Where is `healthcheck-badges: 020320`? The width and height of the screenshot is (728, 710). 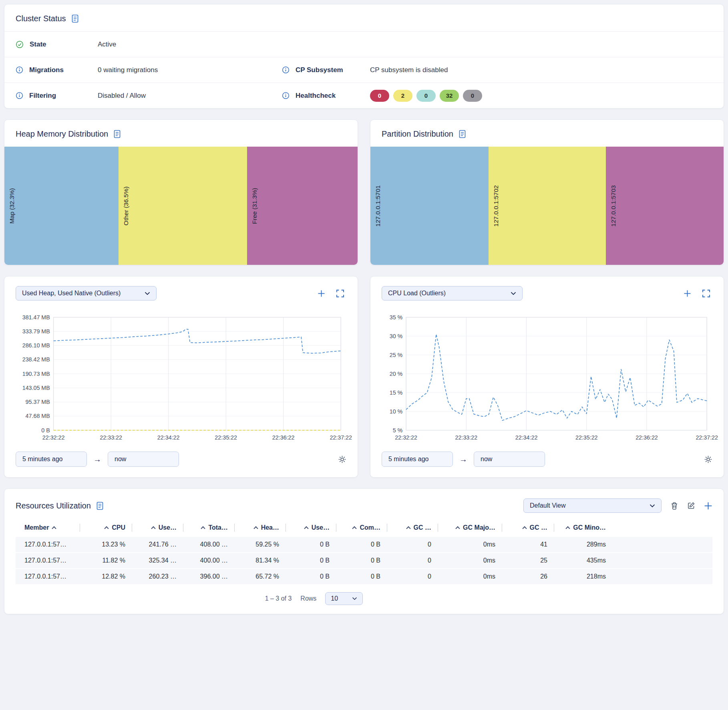
healthcheck-badges: 020320 is located at coordinates (541, 96).